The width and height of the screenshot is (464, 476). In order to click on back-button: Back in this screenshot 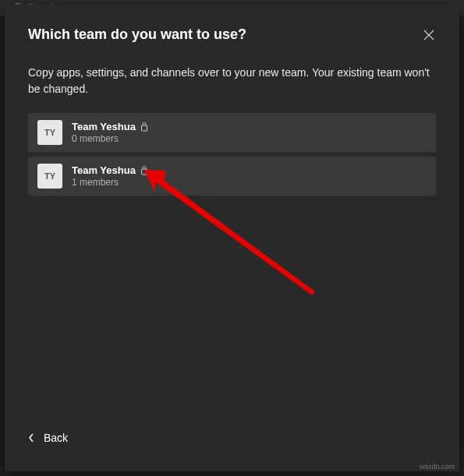, I will do `click(48, 438)`.